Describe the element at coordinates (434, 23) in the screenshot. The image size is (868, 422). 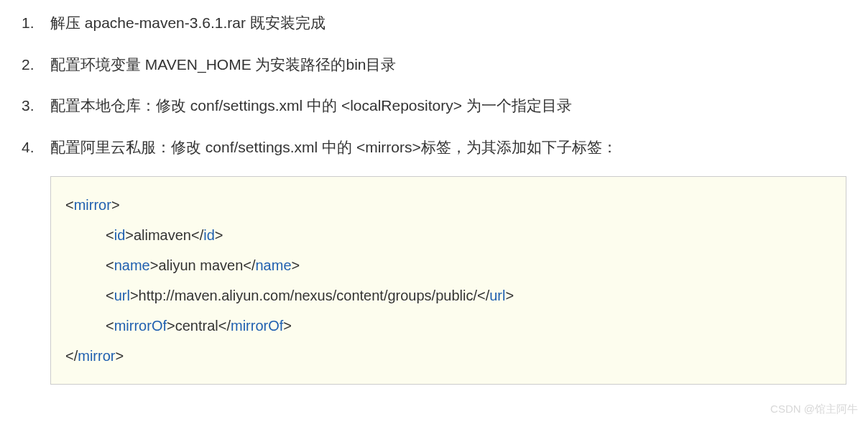
I see `list-item: 解压 apache-maven-3.6.1.rar 既安装完成` at that location.